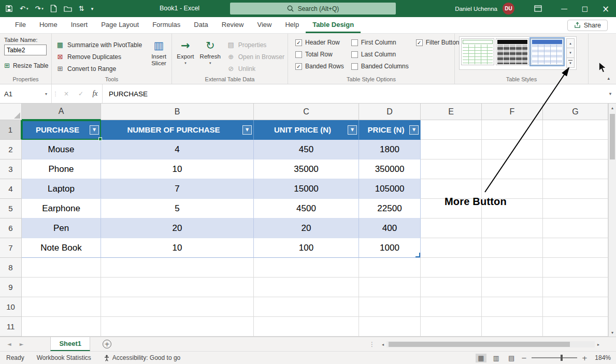 This screenshot has height=364, width=616. Describe the element at coordinates (11, 112) in the screenshot. I see `select-all-corner` at that location.